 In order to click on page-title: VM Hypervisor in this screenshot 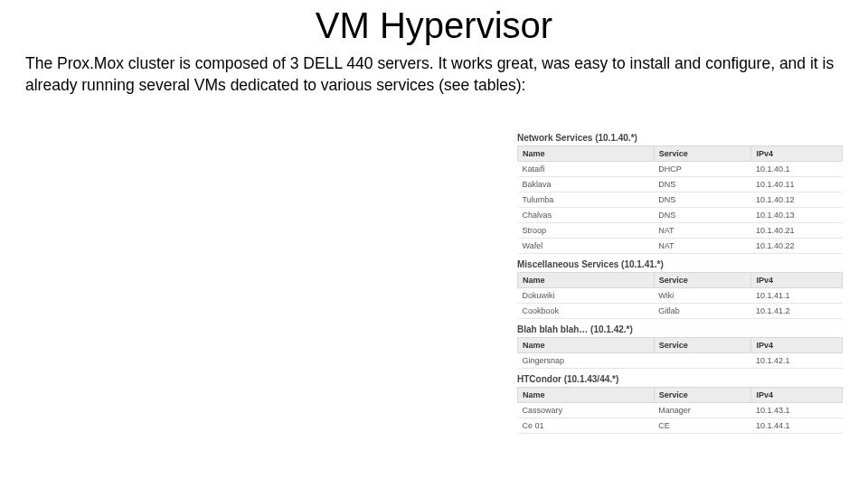, I will do `click(434, 25)`.